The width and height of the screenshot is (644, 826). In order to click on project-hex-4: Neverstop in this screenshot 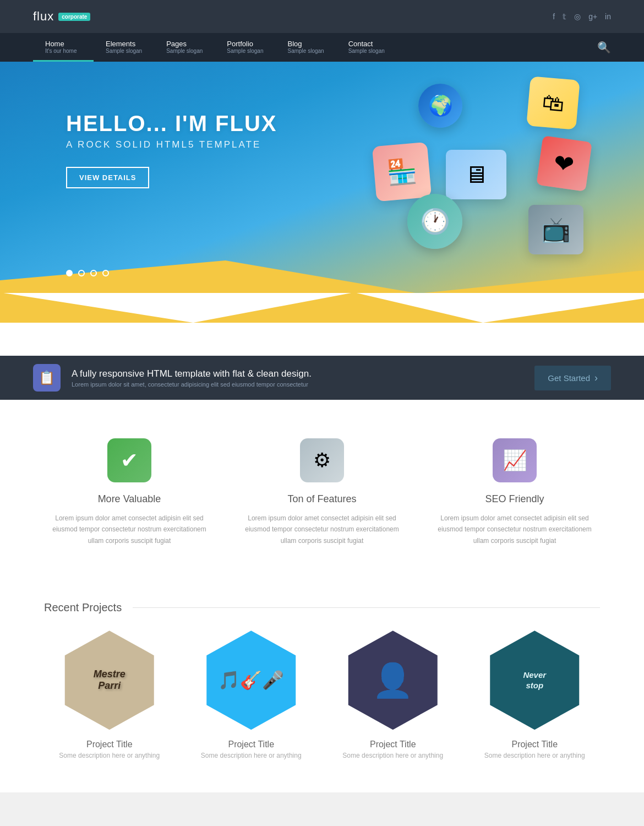, I will do `click(534, 680)`.